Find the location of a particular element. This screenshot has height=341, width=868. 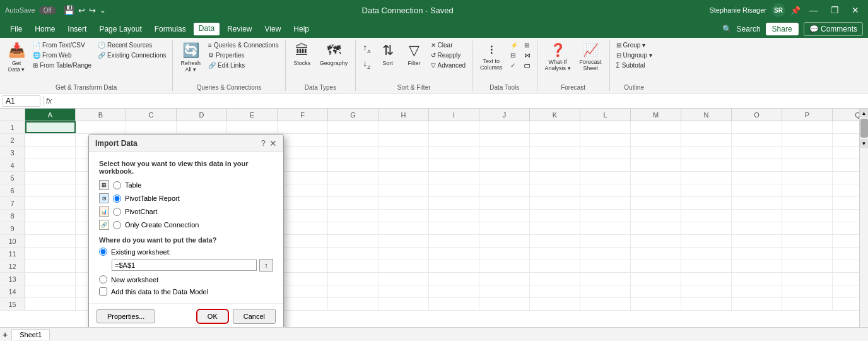

autosave-toggle: Off is located at coordinates (48, 10).